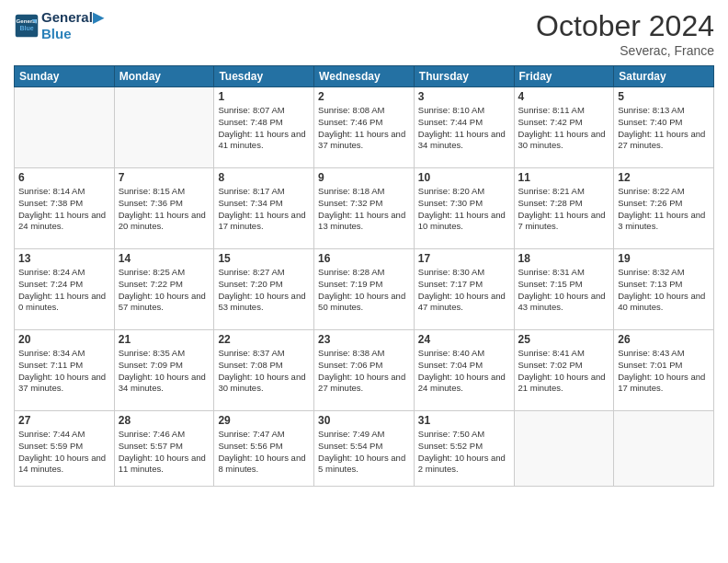  I want to click on day-number: 6, so click(64, 178).